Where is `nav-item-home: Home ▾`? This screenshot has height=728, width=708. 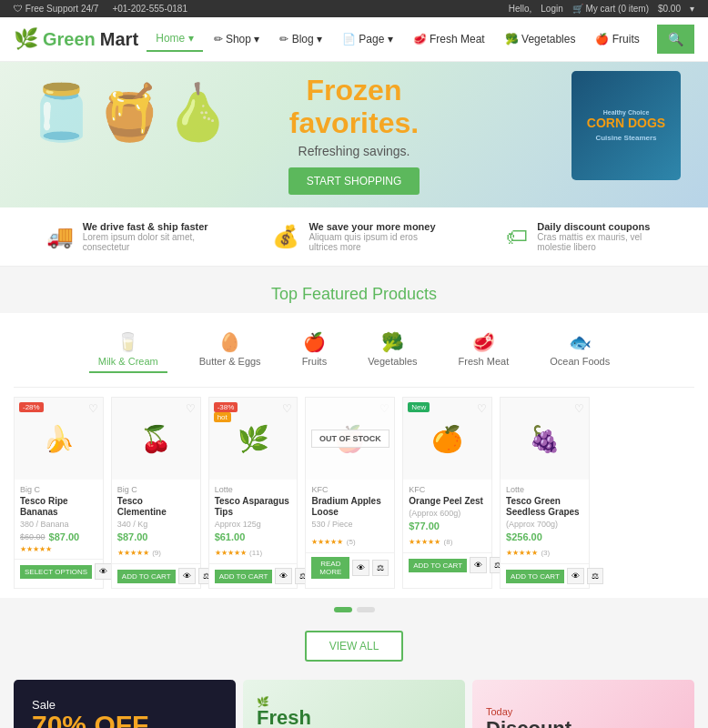
nav-item-home: Home ▾ is located at coordinates (175, 39).